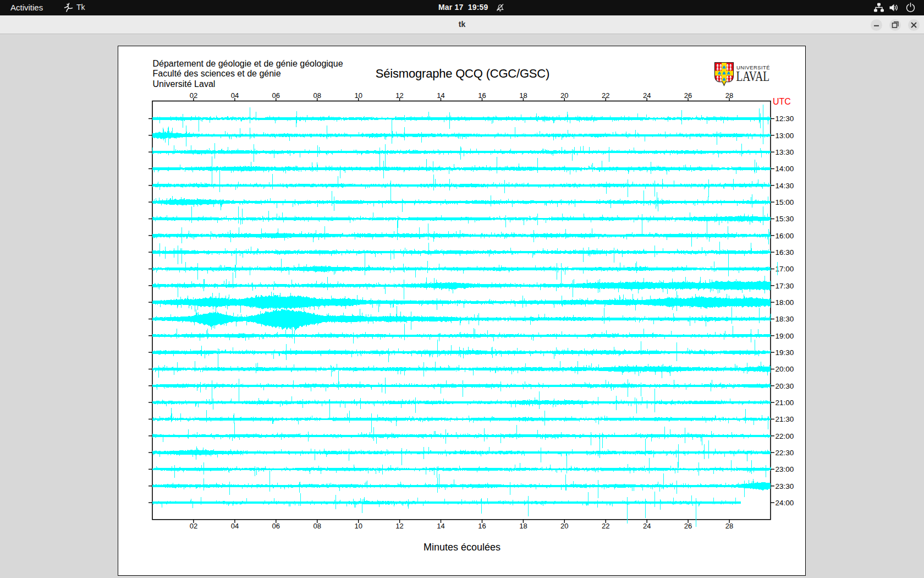  I want to click on svg-text: 23:00, so click(785, 469).